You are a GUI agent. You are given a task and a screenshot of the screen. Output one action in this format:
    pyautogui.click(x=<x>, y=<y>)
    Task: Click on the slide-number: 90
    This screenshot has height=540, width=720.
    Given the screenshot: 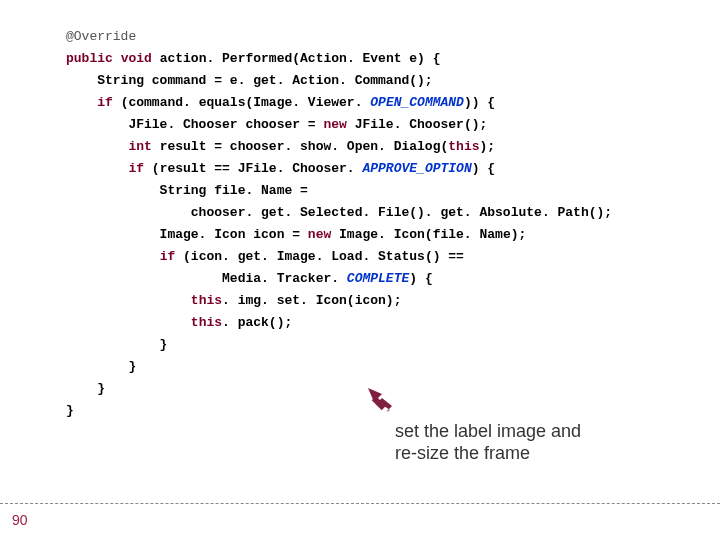 What is the action you would take?
    pyautogui.click(x=20, y=520)
    